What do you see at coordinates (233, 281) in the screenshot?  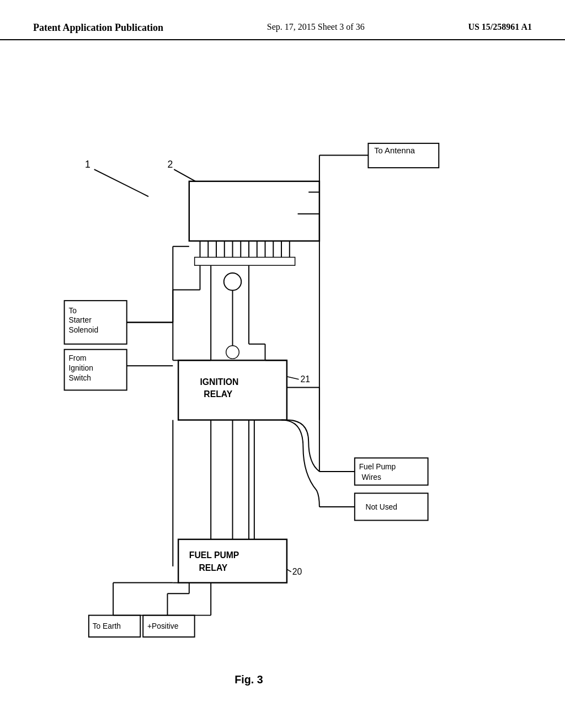 I see `connector-circle` at bounding box center [233, 281].